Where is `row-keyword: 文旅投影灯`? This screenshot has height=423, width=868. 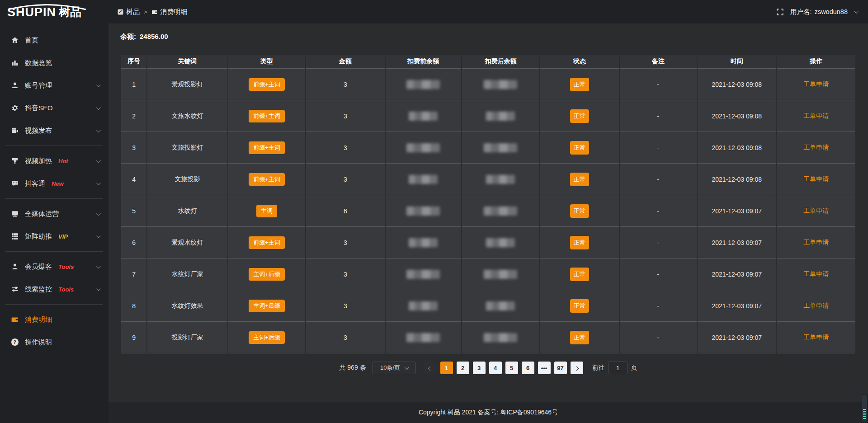
row-keyword: 文旅投影灯 is located at coordinates (188, 147).